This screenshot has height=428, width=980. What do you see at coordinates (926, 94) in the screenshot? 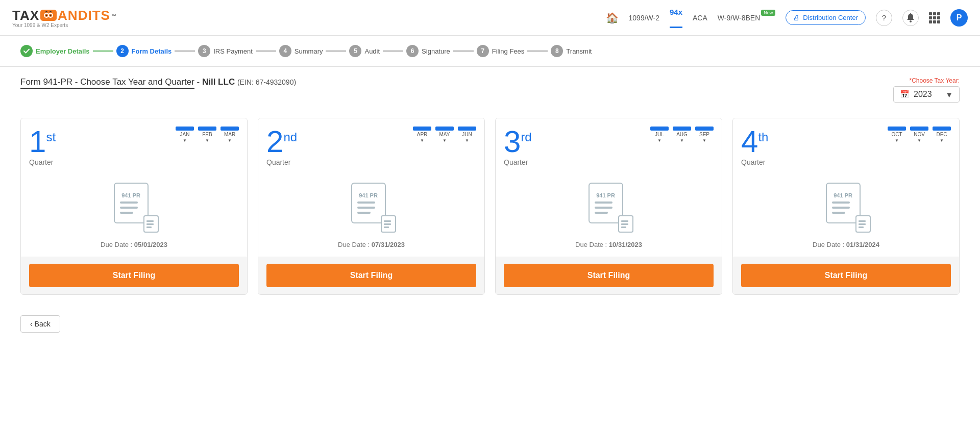
I see `tax-year-select: 📅 2023 ▼` at bounding box center [926, 94].